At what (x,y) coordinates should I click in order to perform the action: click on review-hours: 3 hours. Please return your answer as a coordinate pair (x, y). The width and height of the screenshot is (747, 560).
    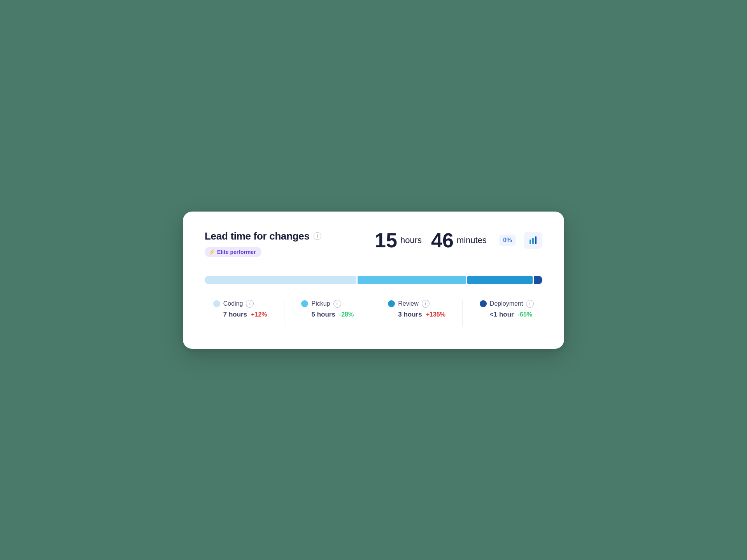
    Looking at the image, I should click on (410, 315).